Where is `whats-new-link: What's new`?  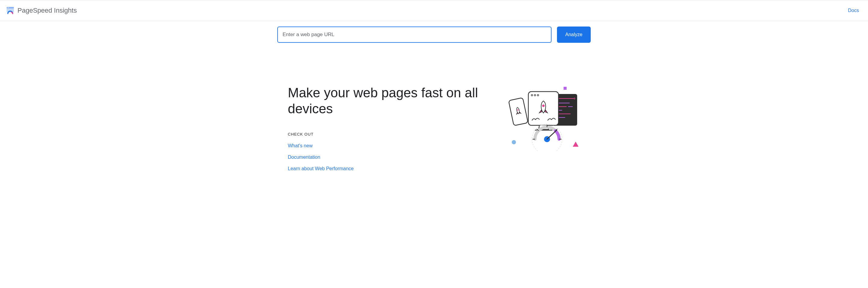 whats-new-link: What's new is located at coordinates (300, 146).